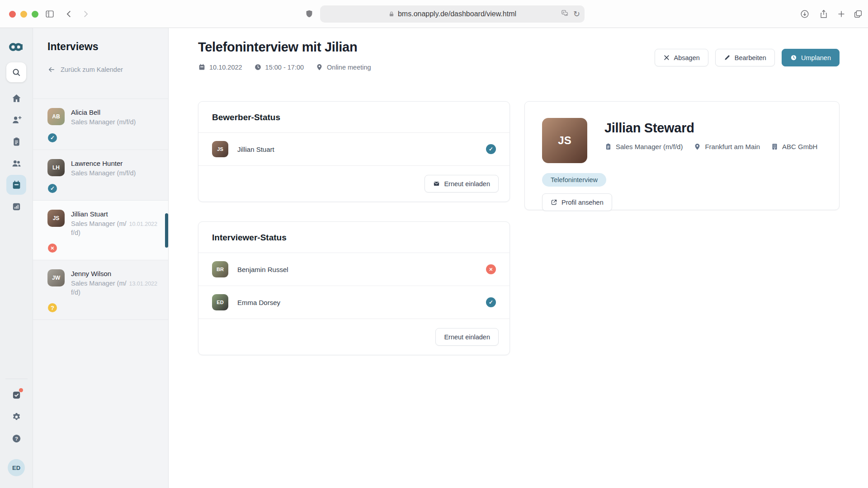 Image resolution: width=868 pixels, height=488 pixels. I want to click on calendar-icon-active, so click(16, 185).